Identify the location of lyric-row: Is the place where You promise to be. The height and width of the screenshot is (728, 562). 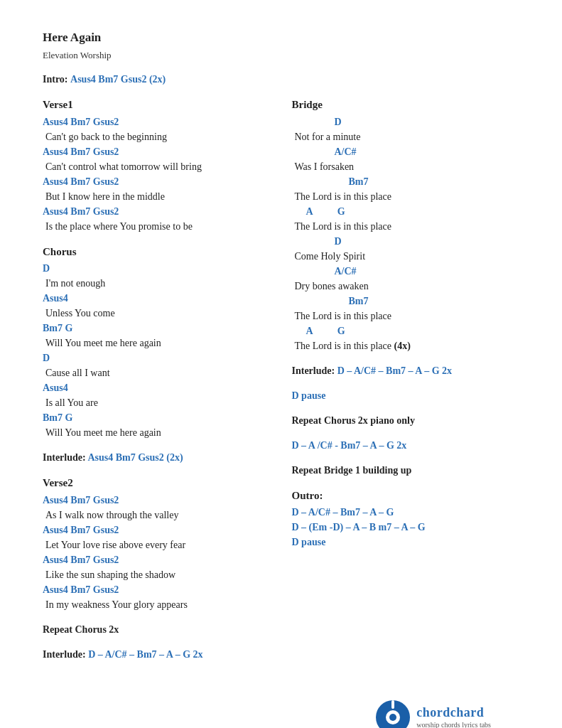
(158, 226).